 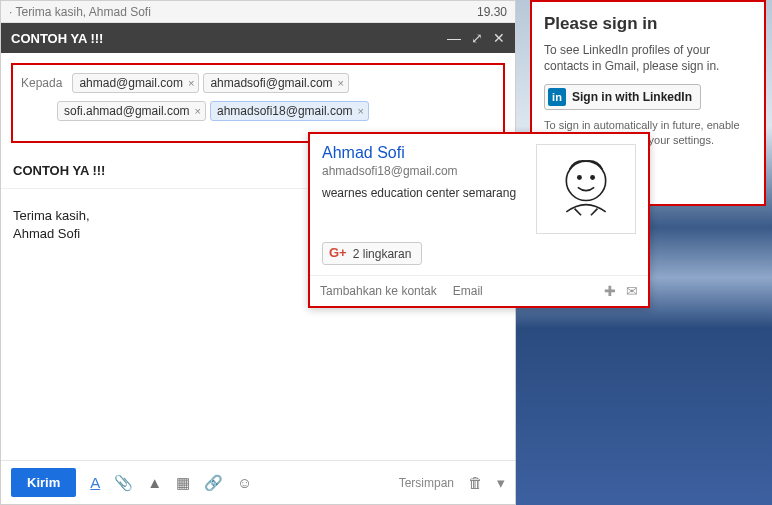 What do you see at coordinates (454, 38) in the screenshot?
I see `minimize-icon: —` at bounding box center [454, 38].